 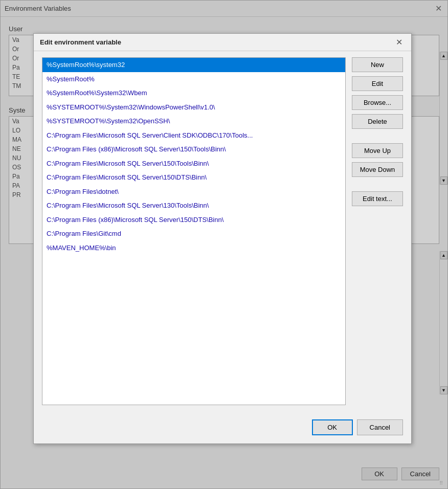 What do you see at coordinates (194, 248) in the screenshot?
I see `list-item: %MAVEN_HOME%\bin` at bounding box center [194, 248].